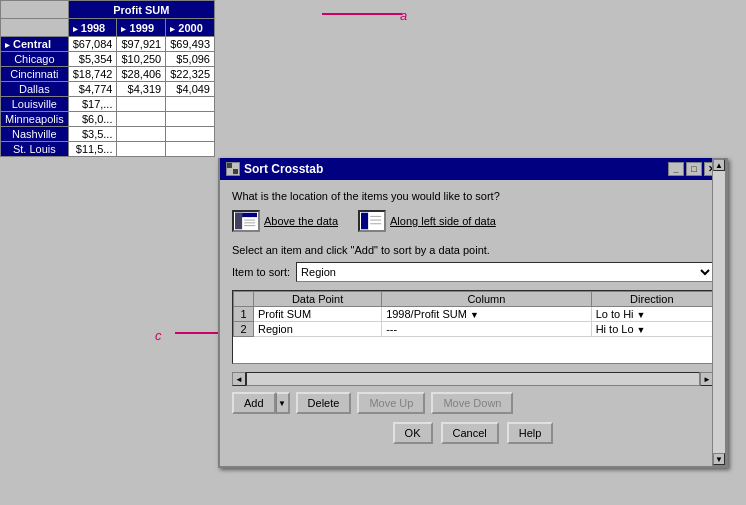 The width and height of the screenshot is (746, 505). Describe the element at coordinates (92, 150) in the screenshot. I see `stlouis-1998: $11,5...` at that location.